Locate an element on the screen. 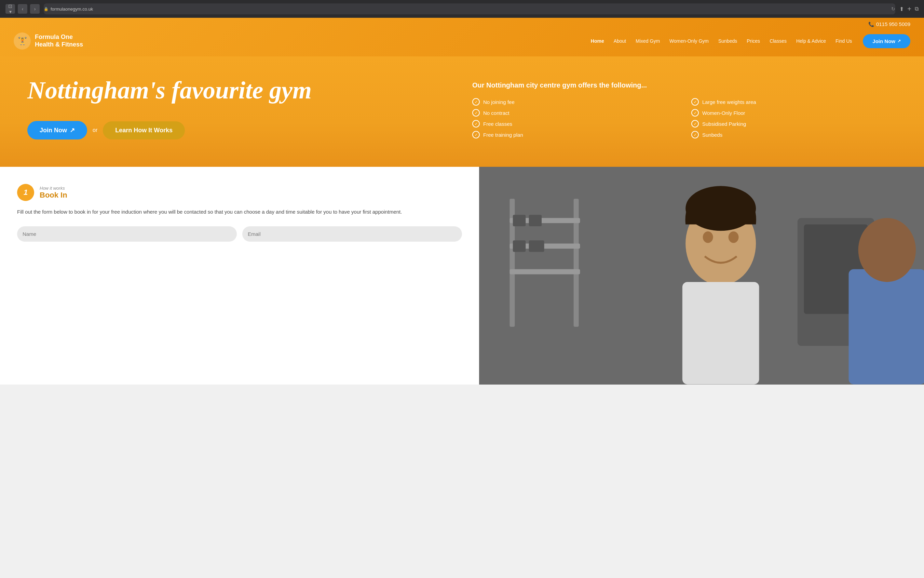  feature-item-7: ✓ Subsidised Parking is located at coordinates (794, 124).